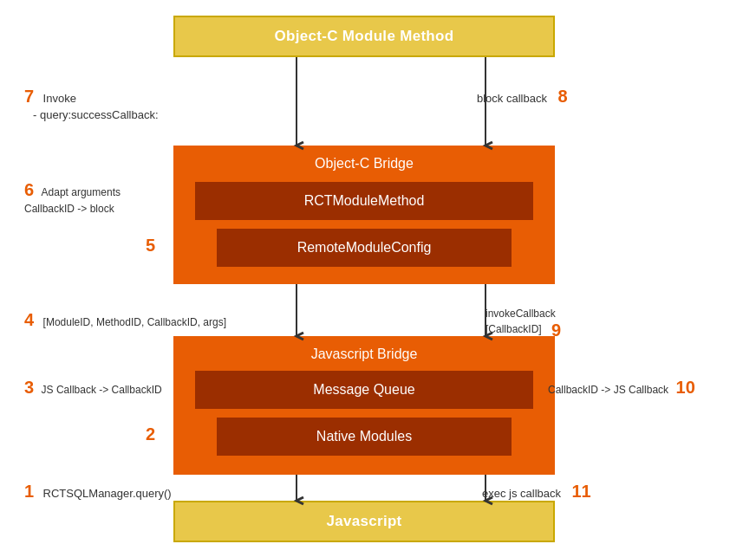 The width and height of the screenshot is (756, 557). I want to click on annotation-4: 4 [ModuleID, MethodID, CallbackID, args], so click(125, 321).